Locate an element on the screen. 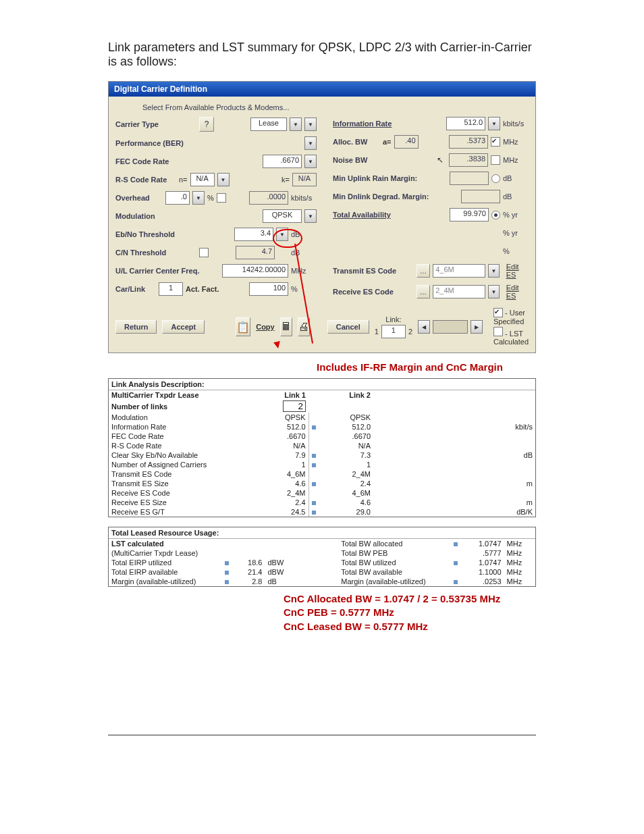 This screenshot has height=834, width=644. annot-cnc-allocated: CnC Allocated BW = 1.0747 / 2 = 0.53735 … is located at coordinates (410, 599).